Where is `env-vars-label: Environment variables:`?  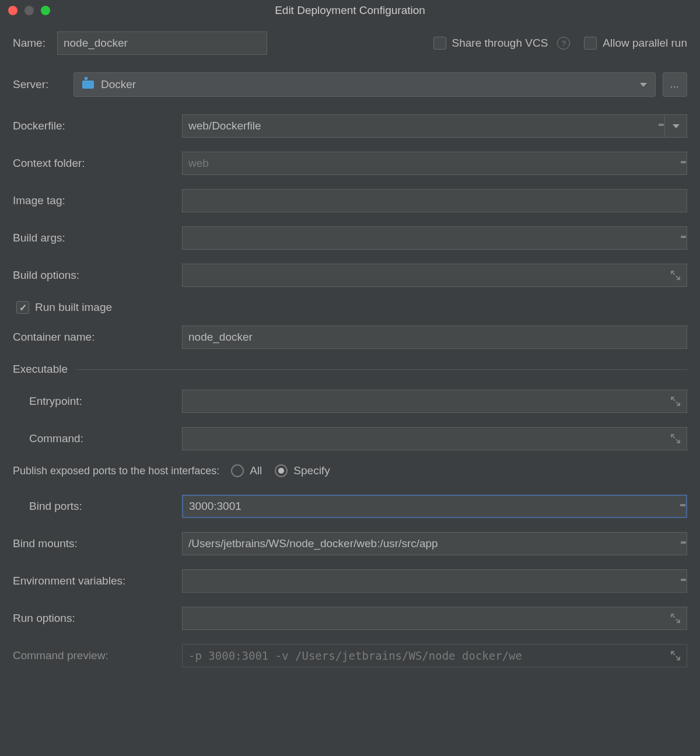
env-vars-label: Environment variables: is located at coordinates (97, 581).